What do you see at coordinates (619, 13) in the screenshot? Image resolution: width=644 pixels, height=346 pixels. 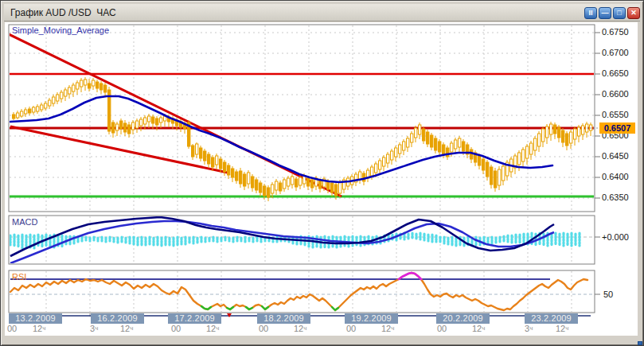 I see `maximize-button: □` at bounding box center [619, 13].